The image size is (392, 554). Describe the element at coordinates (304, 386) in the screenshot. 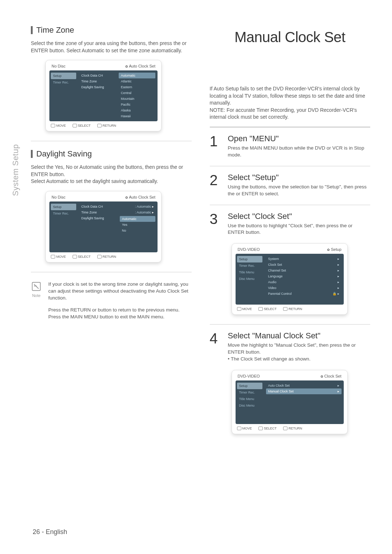

I see `osd-option: Auto Clock Set▸` at that location.